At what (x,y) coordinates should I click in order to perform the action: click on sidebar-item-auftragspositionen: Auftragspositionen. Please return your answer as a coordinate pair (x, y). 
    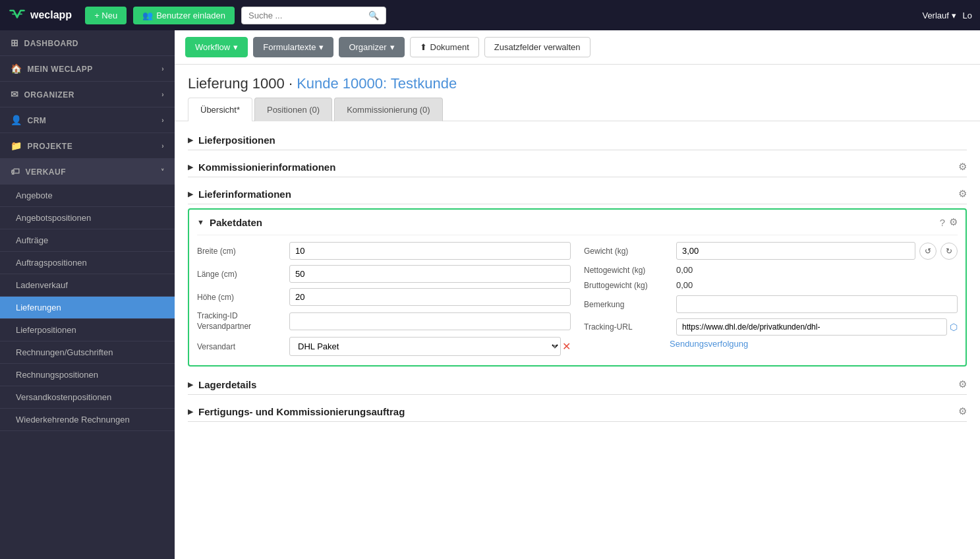
    Looking at the image, I should click on (87, 263).